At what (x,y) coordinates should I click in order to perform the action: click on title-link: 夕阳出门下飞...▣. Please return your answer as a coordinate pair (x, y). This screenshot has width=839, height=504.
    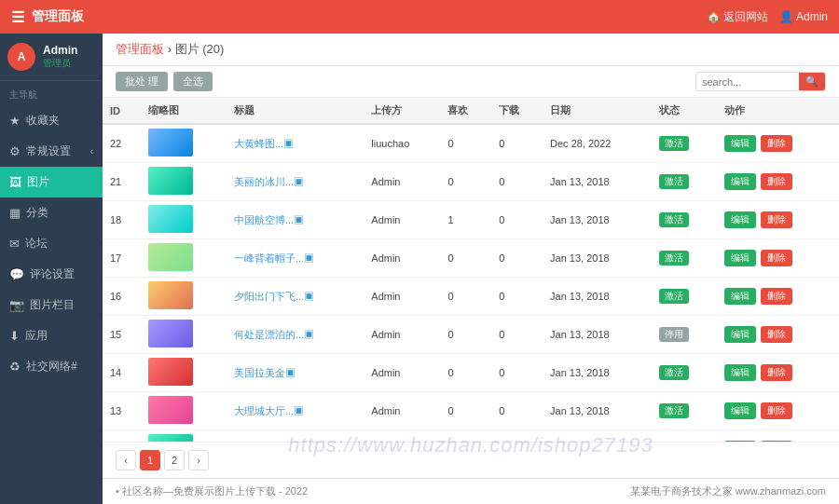
    Looking at the image, I should click on (274, 296).